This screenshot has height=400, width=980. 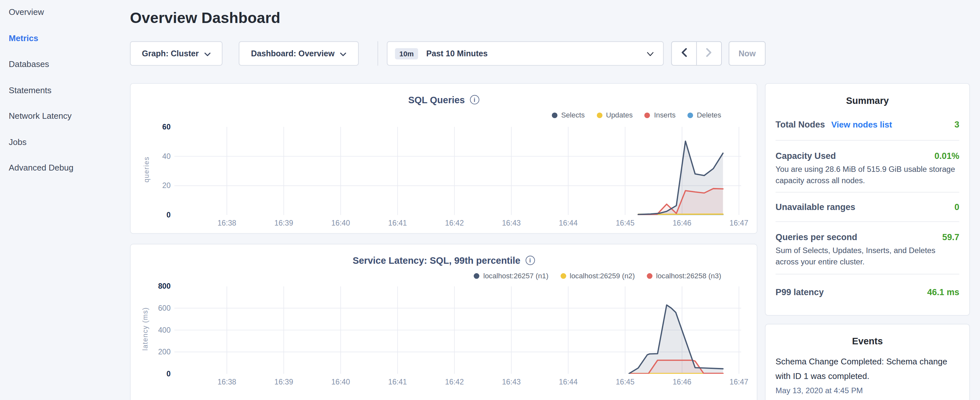 What do you see at coordinates (867, 167) in the screenshot?
I see `summary-row-capacity-used: Capacity Used 0.01% You are using 28.6 M…` at bounding box center [867, 167].